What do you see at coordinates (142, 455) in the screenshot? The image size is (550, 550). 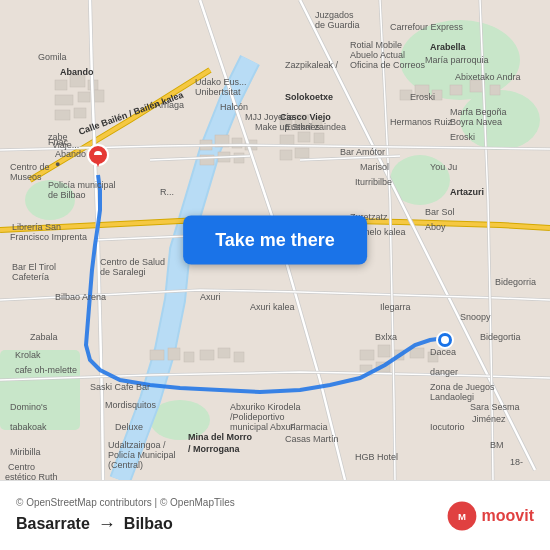 I see `svg-text: Policía Municipal` at bounding box center [142, 455].